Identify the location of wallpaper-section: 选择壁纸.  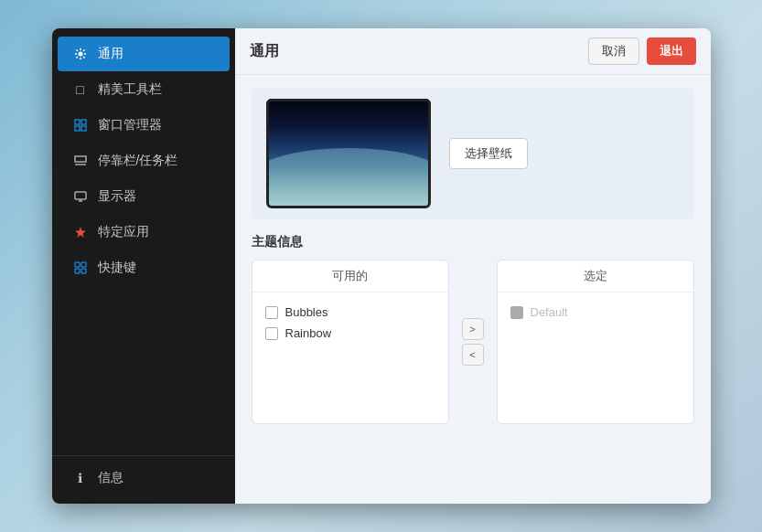
(473, 154).